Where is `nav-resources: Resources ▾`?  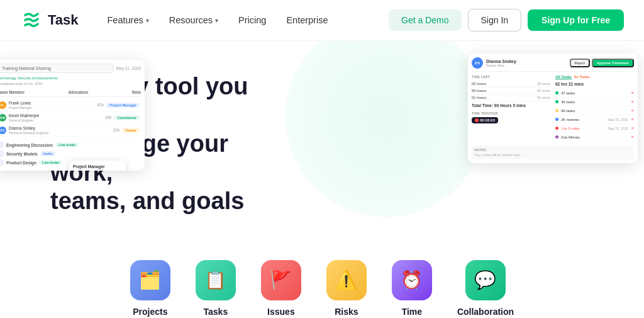 nav-resources: Resources ▾ is located at coordinates (194, 20).